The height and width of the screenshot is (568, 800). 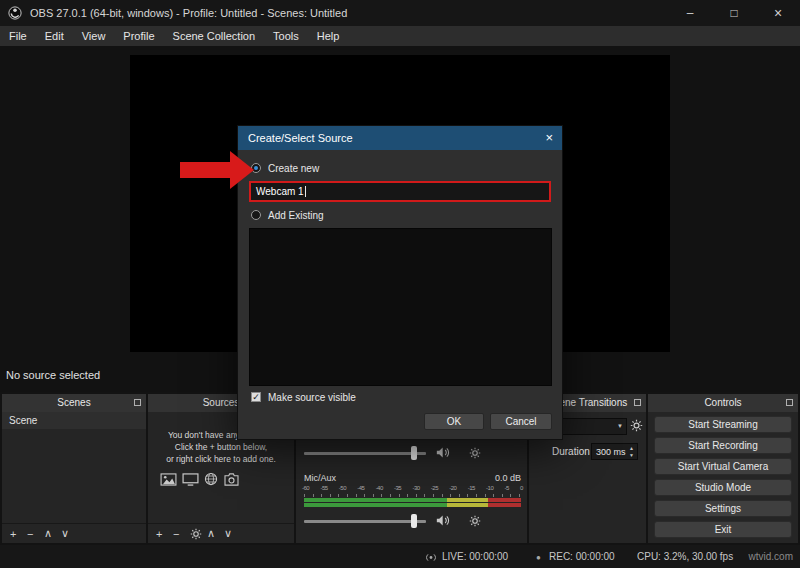 What do you see at coordinates (205, 170) in the screenshot?
I see `annotation-arrow` at bounding box center [205, 170].